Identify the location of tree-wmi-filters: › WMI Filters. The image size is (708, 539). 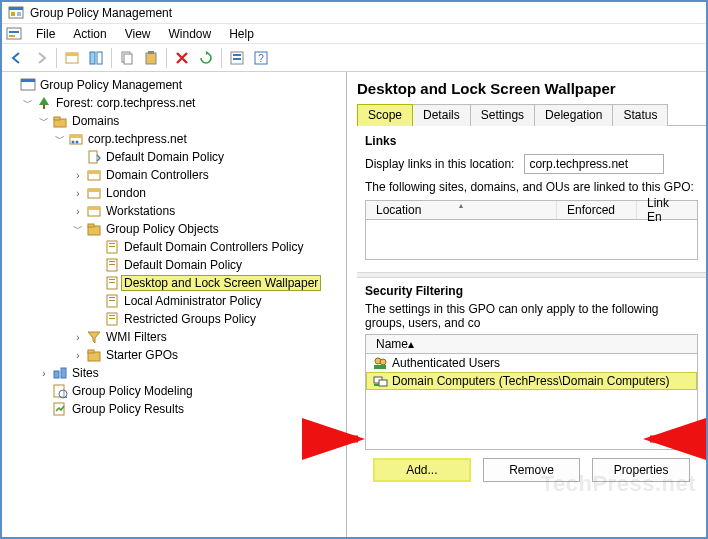
(209, 337).